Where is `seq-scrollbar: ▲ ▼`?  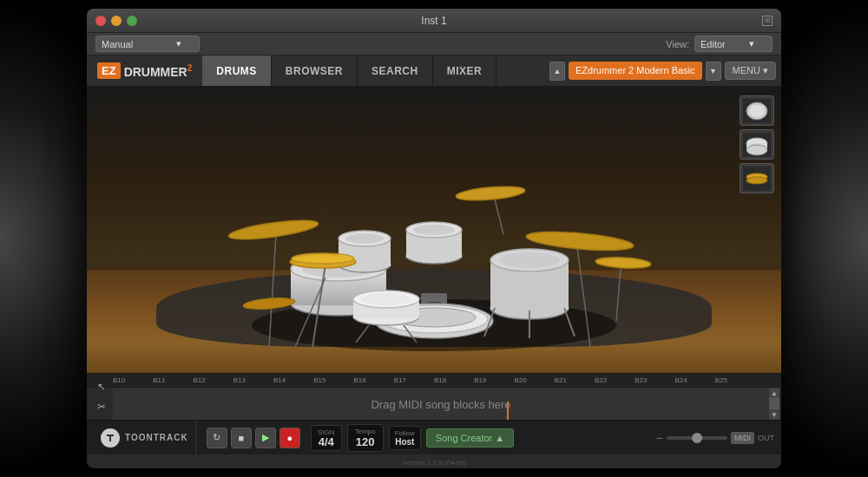 seq-scrollbar: ▲ ▼ is located at coordinates (774, 404).